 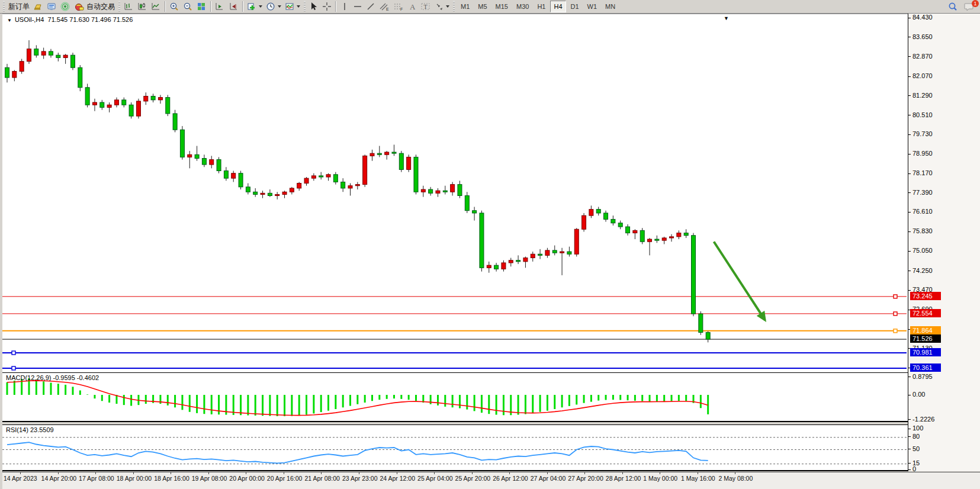 I want to click on text-label-icon: T, so click(x=426, y=7).